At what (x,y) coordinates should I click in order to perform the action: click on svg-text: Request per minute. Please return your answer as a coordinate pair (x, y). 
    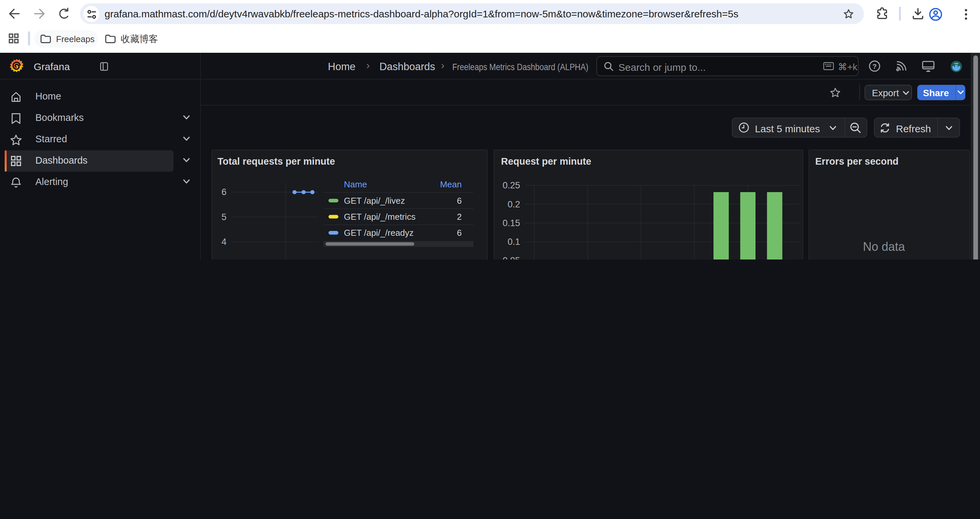
    Looking at the image, I should click on (546, 161).